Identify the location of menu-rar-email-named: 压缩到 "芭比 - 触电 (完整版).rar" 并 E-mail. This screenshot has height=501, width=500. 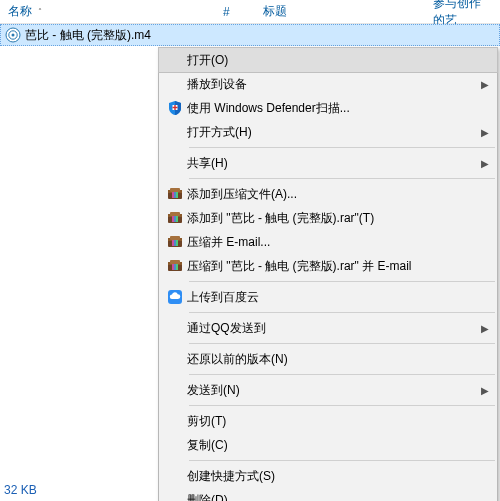
(328, 266).